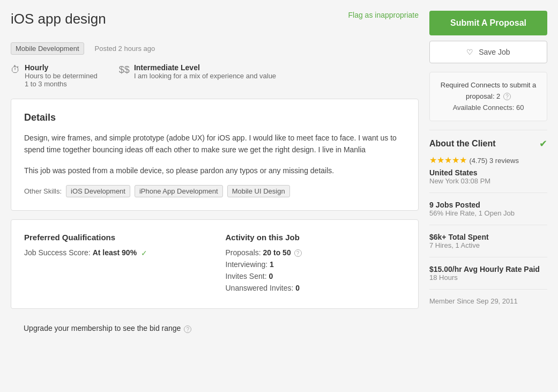 The width and height of the screenshot is (558, 392). Describe the element at coordinates (316, 264) in the screenshot. I see `interviewing-row: Interviewing: 1` at that location.